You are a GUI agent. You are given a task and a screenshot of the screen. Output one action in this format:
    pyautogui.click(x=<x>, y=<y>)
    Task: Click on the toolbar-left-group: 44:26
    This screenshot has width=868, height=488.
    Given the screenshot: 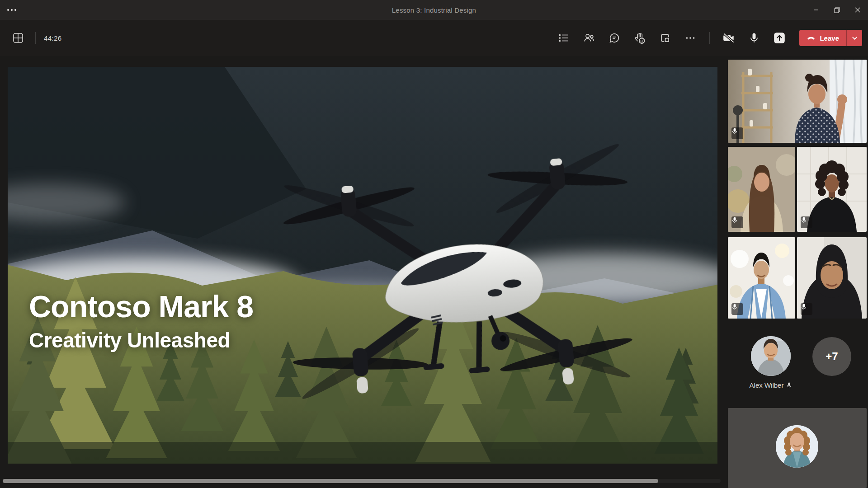 What is the action you would take?
    pyautogui.click(x=35, y=38)
    